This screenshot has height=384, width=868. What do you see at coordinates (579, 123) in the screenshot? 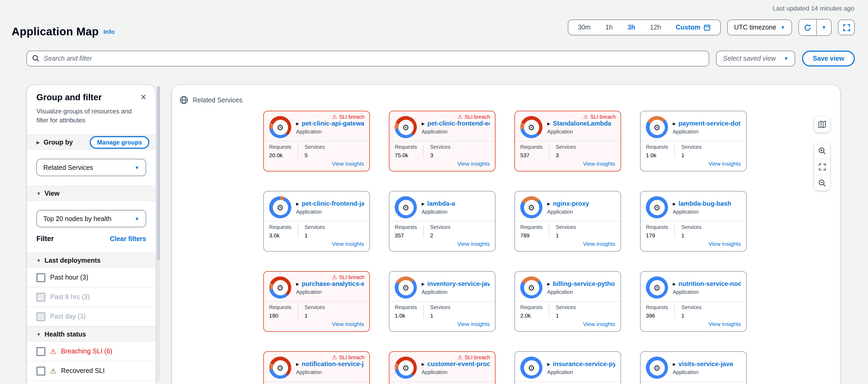
I see `service-name-link: ▶ StandaloneLambda` at bounding box center [579, 123].